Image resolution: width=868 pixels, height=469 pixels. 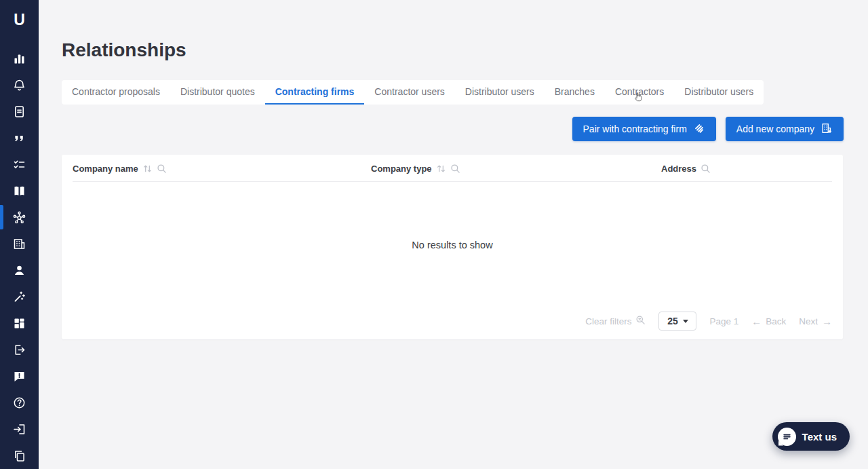 What do you see at coordinates (19, 58) in the screenshot?
I see `sidebar-item-analytics` at bounding box center [19, 58].